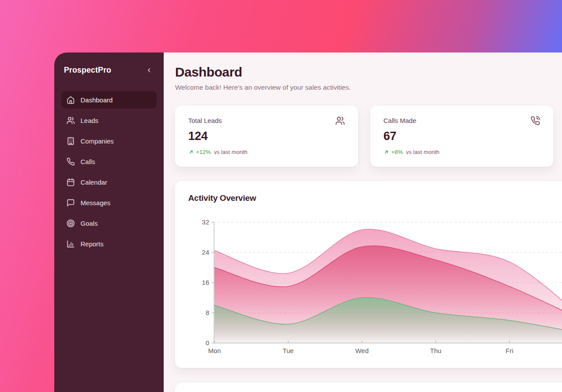 The width and height of the screenshot is (562, 392). Describe the element at coordinates (369, 72) in the screenshot. I see `page-title: Dashboard` at that location.